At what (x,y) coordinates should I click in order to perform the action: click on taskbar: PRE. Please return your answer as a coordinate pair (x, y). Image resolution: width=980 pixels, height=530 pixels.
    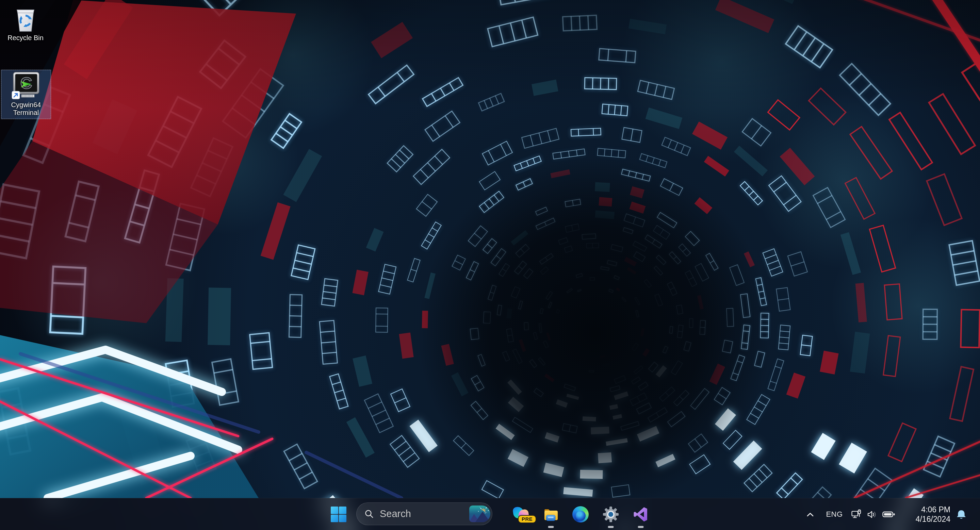
    Looking at the image, I should click on (490, 514).